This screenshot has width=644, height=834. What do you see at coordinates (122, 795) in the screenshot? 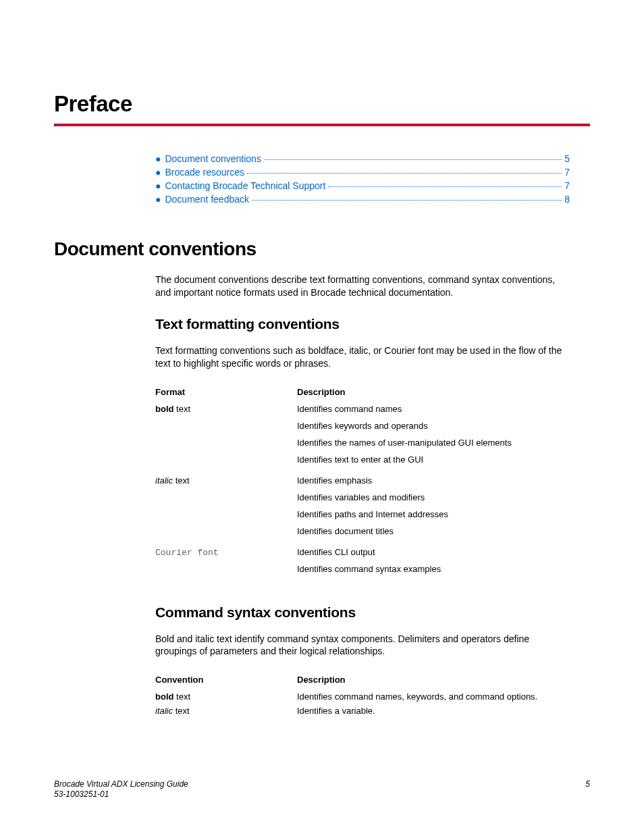
I see `footer-doc-number: 53-1003251-01` at bounding box center [122, 795].